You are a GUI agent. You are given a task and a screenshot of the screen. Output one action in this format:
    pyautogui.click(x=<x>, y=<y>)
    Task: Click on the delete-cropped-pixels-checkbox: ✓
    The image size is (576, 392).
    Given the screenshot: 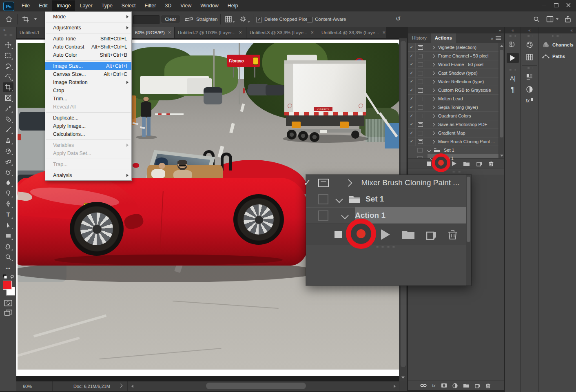 What is the action you would take?
    pyautogui.click(x=259, y=20)
    